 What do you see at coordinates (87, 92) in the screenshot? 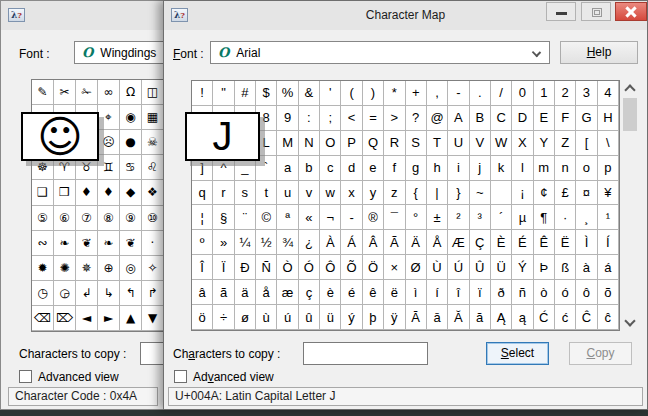
I see `grid-cell: ✁` at bounding box center [87, 92].